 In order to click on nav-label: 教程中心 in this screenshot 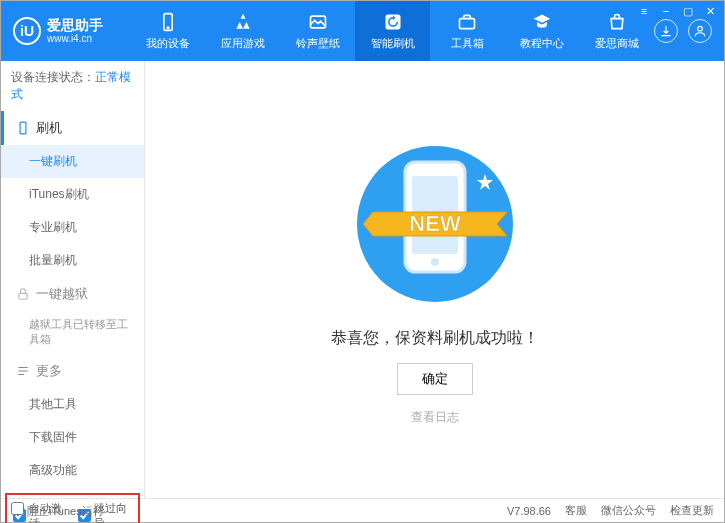, I will do `click(542, 44)`.